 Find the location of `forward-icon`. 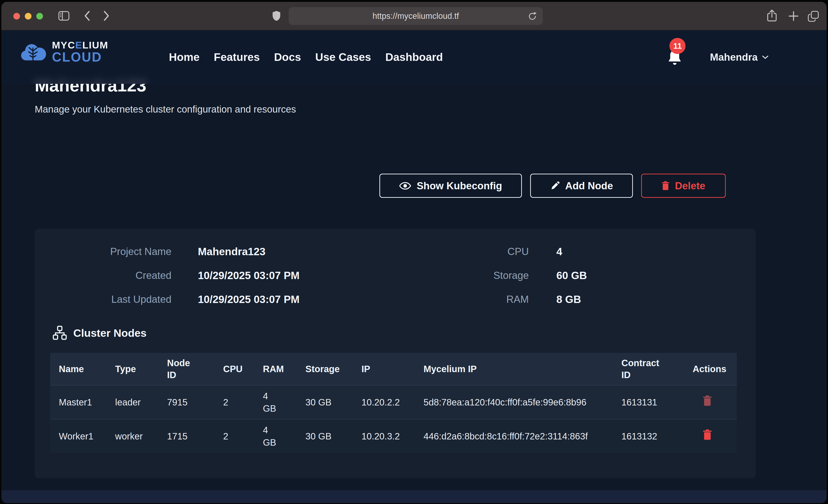

forward-icon is located at coordinates (107, 16).